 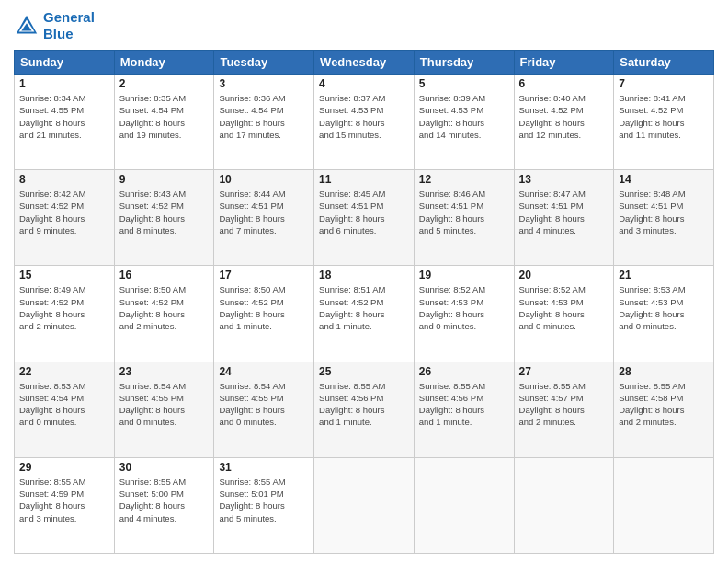 I want to click on day-cell-12: 12Sunrise: 8:46 AMSunset: 4:51 PMDayligh…, so click(x=463, y=218).